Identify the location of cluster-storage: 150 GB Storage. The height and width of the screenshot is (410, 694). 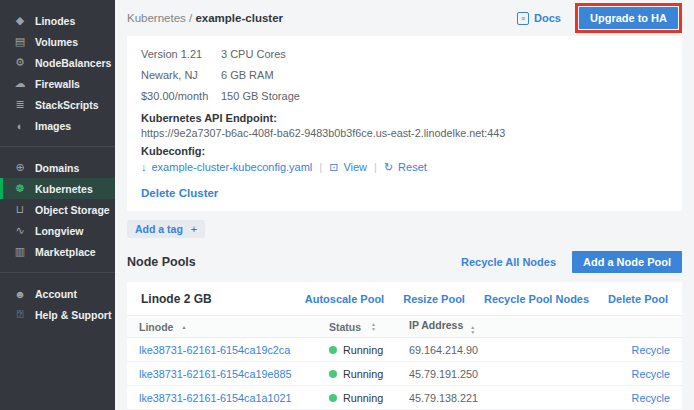
(260, 96).